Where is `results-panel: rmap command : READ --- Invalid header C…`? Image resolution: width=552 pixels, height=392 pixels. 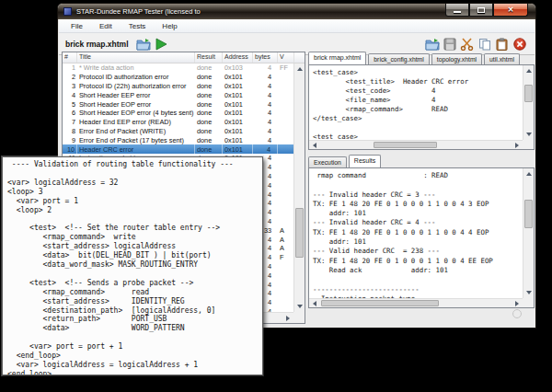
results-panel: rmap command : READ --- Invalid header C… is located at coordinates (421, 237).